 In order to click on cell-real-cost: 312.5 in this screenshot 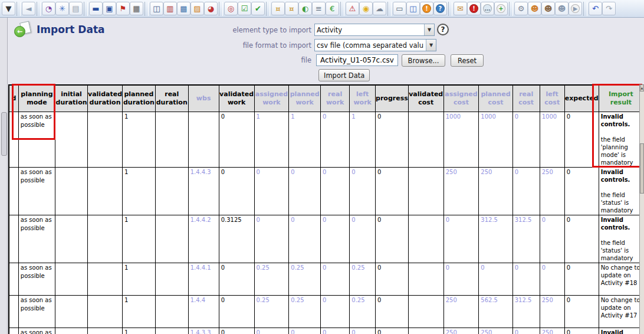, I will do `click(526, 312)`.